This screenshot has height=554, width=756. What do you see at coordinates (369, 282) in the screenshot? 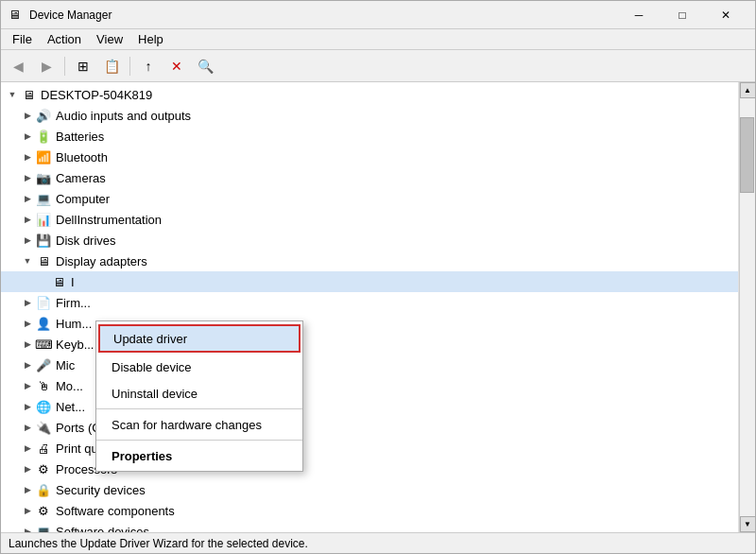
I see `tree-item-display-adapter: 🖥 I` at bounding box center [369, 282].